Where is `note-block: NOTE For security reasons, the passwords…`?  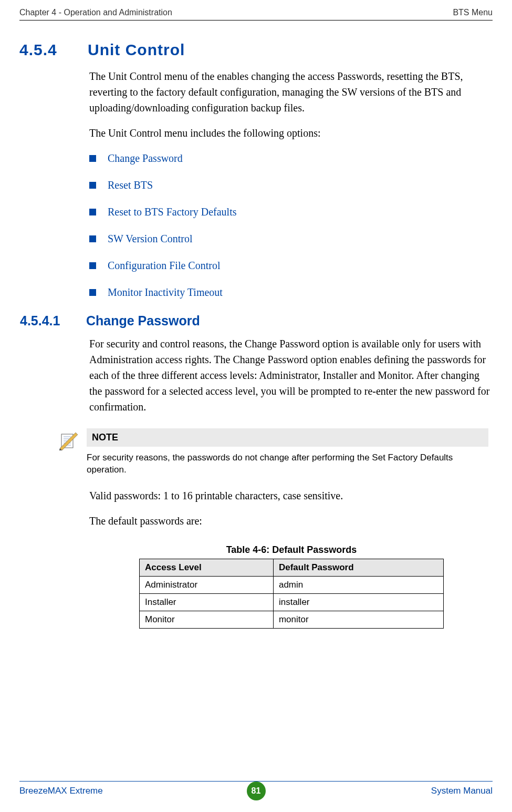 note-block: NOTE For security reasons, the passwords… is located at coordinates (273, 452).